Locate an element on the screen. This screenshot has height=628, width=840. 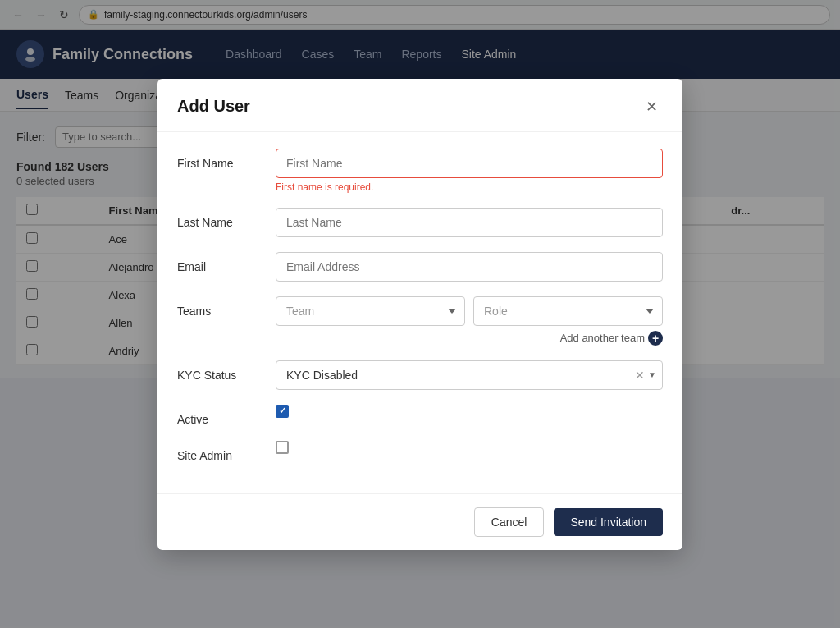
kyc-status-label: KYC Status is located at coordinates (226, 369).